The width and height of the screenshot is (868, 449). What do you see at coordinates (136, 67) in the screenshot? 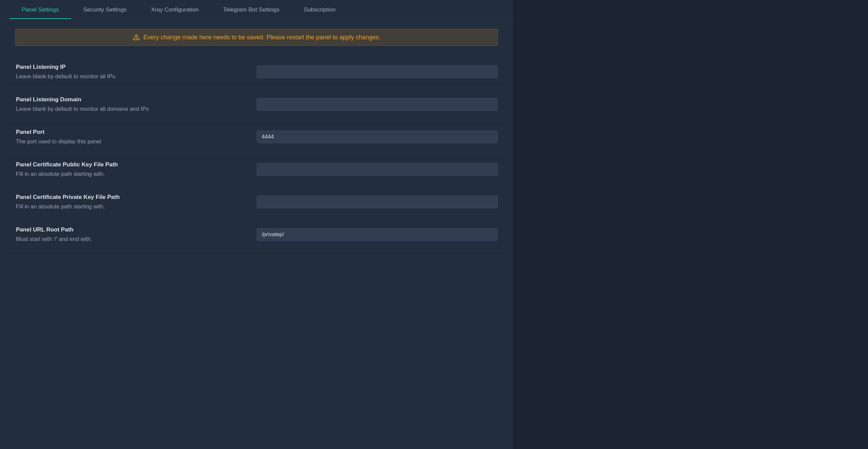
I see `setting-title: Panel Listening IP` at bounding box center [136, 67].